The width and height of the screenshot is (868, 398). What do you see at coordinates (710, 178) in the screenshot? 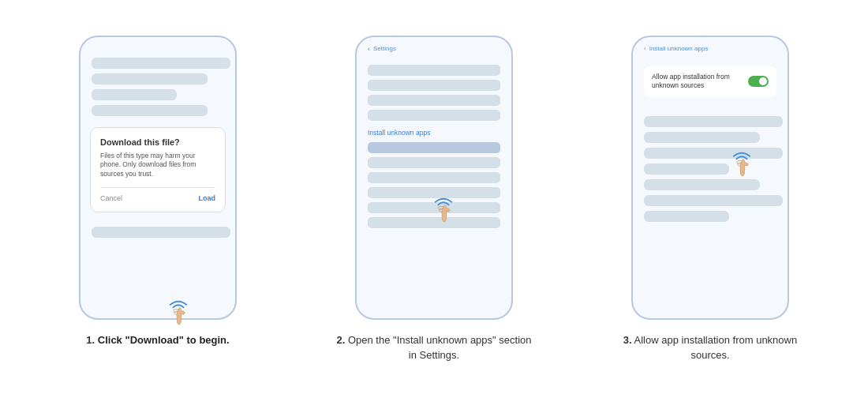
I see `phone-3-wrapper: ‹ Install unknown apps Allow app install…` at bounding box center [710, 178].